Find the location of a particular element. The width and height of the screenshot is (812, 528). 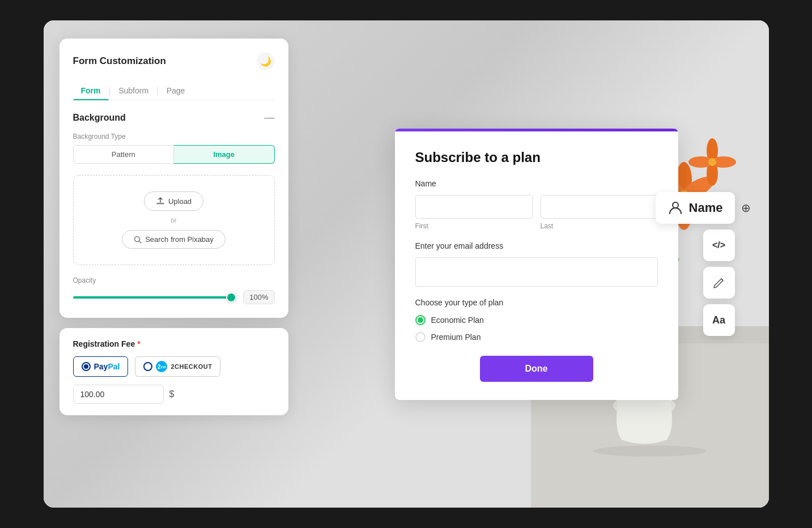

opacity-label: Opacity is located at coordinates (174, 280).